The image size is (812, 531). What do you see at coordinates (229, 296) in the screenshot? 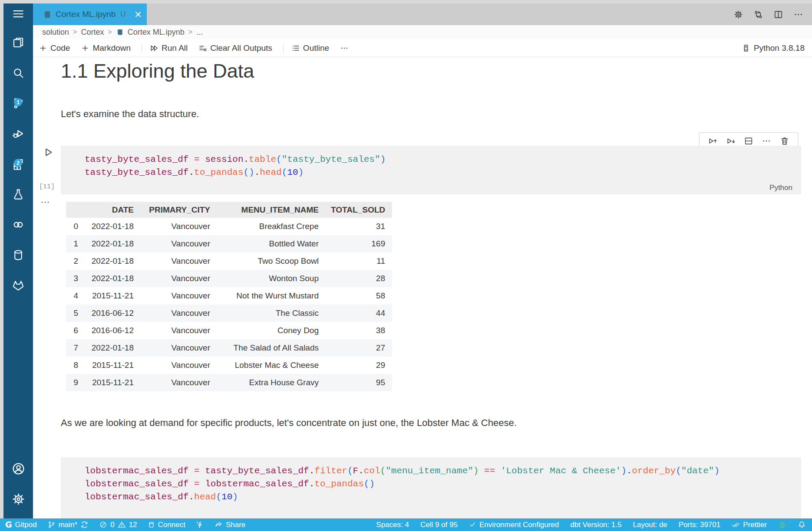
I see `table-row: 42015-11-21VancouverNot the Wurst Mustar…` at bounding box center [229, 296].